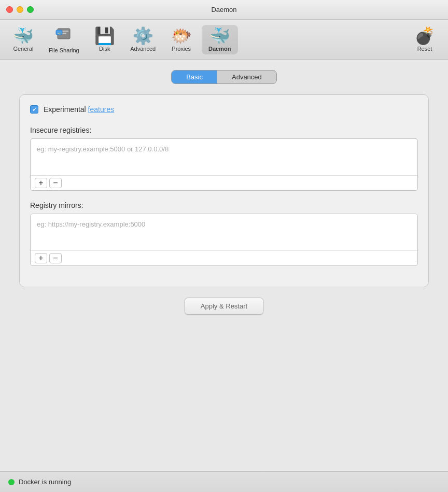 Image resolution: width=448 pixels, height=492 pixels. What do you see at coordinates (34, 110) in the screenshot?
I see `check-mark: ✓` at bounding box center [34, 110].